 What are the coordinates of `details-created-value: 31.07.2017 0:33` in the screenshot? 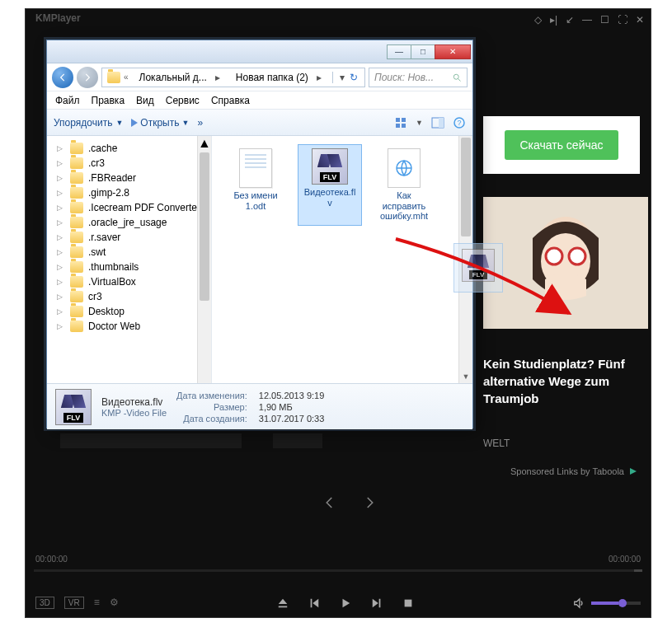 It's located at (292, 419).